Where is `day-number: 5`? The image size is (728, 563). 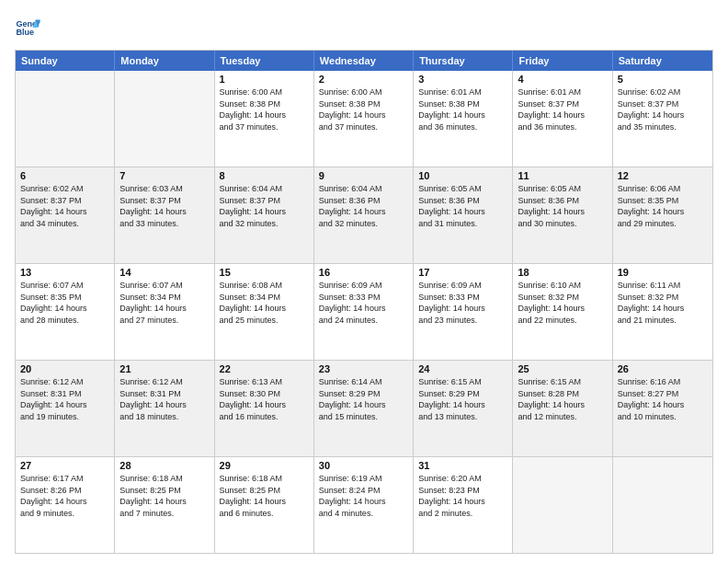 day-number: 5 is located at coordinates (663, 79).